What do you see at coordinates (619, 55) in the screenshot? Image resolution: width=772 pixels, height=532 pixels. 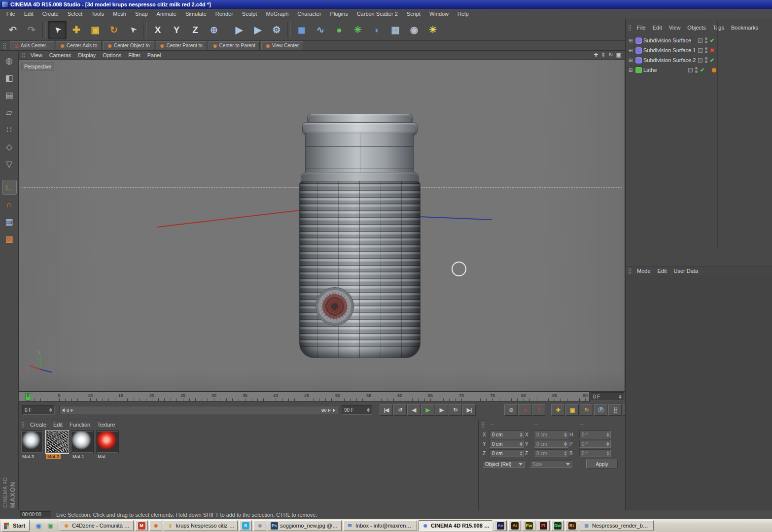 I see `toggle-panels-icon: ▣` at bounding box center [619, 55].